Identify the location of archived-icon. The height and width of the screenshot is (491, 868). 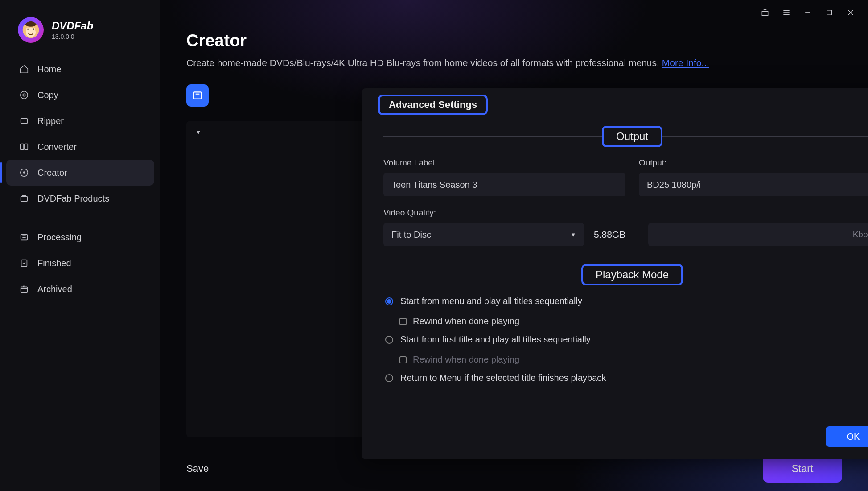
(24, 289).